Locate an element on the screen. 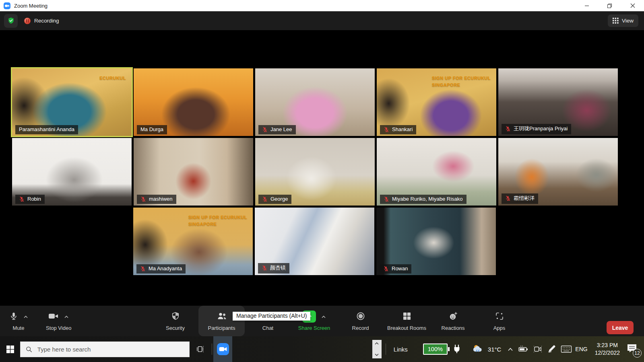 The width and height of the screenshot is (644, 362). reactions-label: Reactions is located at coordinates (453, 328).